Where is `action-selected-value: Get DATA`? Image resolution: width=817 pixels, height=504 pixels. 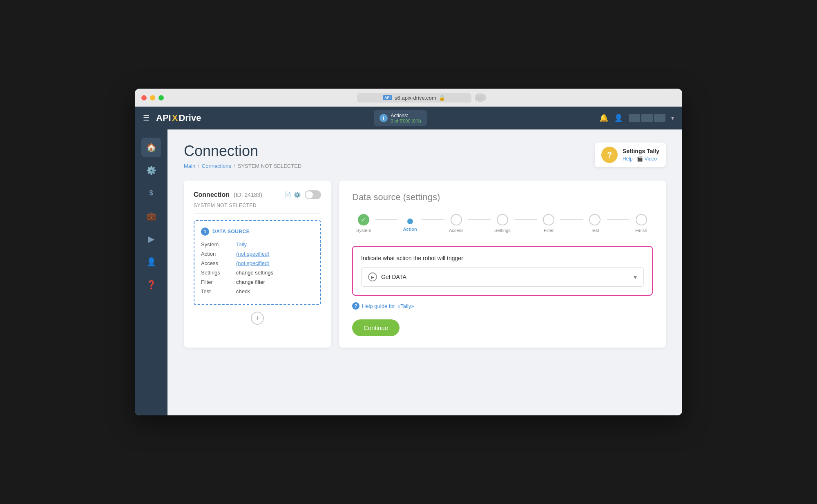 action-selected-value: Get DATA is located at coordinates (394, 277).